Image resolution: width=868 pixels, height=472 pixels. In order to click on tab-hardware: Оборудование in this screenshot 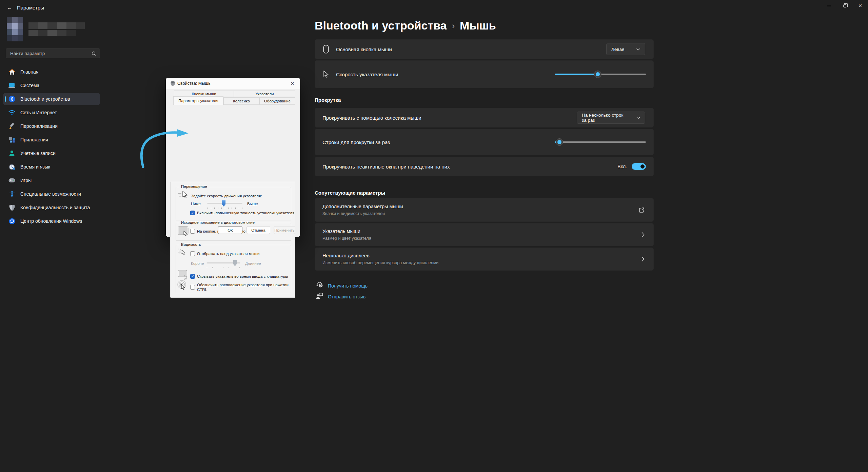, I will do `click(277, 101)`.